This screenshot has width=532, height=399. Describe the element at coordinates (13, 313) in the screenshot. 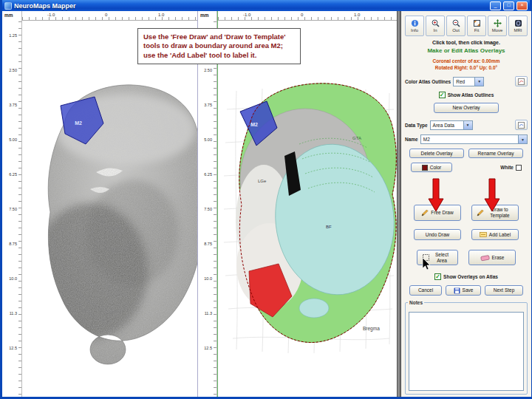

I see `ruler-label: 11.3` at that location.